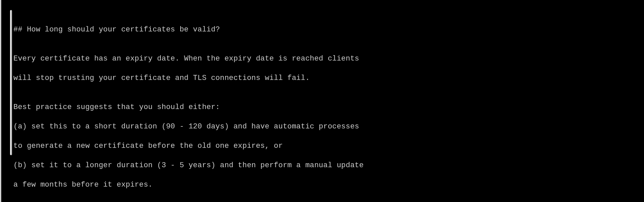 The width and height of the screenshot is (644, 202). What do you see at coordinates (11, 83) in the screenshot?
I see `window-inner-left-bevel` at bounding box center [11, 83].